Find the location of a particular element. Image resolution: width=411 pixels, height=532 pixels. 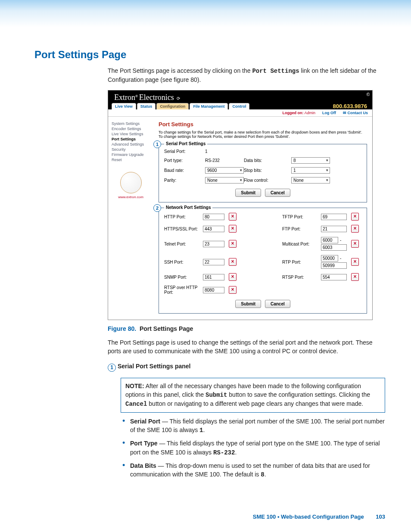

sidebar-item-system-settings: System Settings is located at coordinates (131, 124).